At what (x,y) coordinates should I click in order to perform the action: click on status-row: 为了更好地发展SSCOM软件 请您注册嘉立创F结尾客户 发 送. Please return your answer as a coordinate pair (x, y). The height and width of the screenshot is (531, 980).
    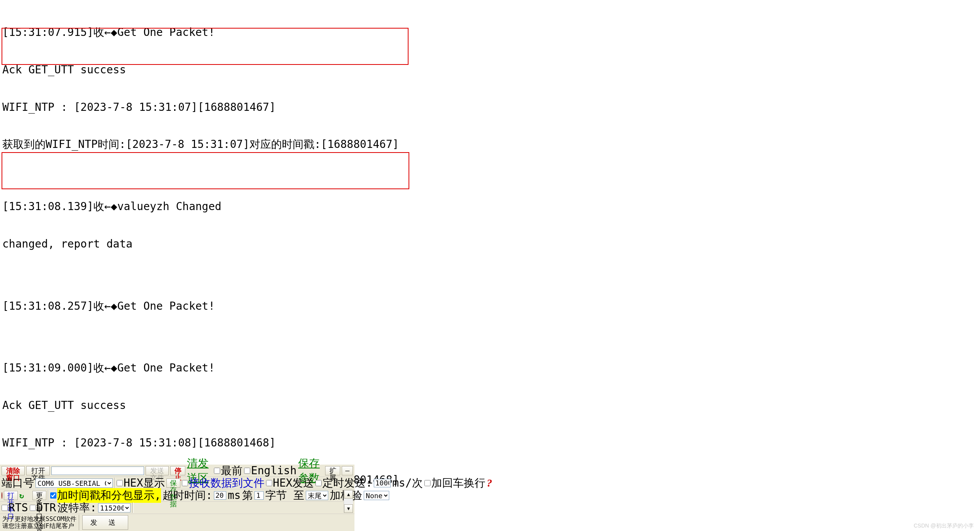
    Looking at the image, I should click on (177, 523).